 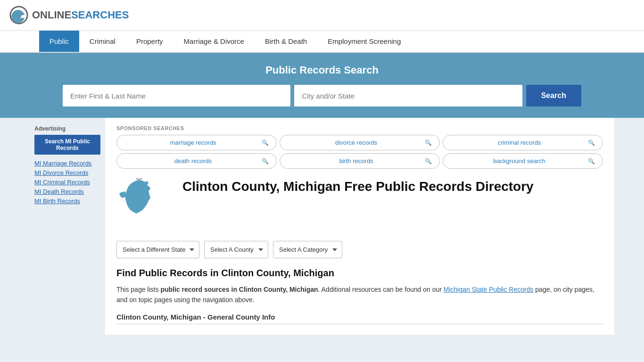 I want to click on search-icon-birth: 🔍, so click(x=428, y=161).